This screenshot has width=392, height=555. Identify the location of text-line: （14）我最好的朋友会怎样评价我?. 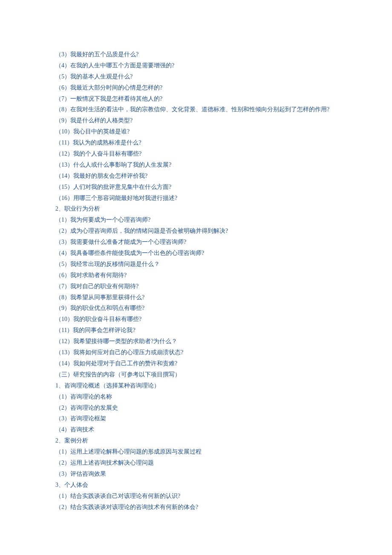
(196, 176).